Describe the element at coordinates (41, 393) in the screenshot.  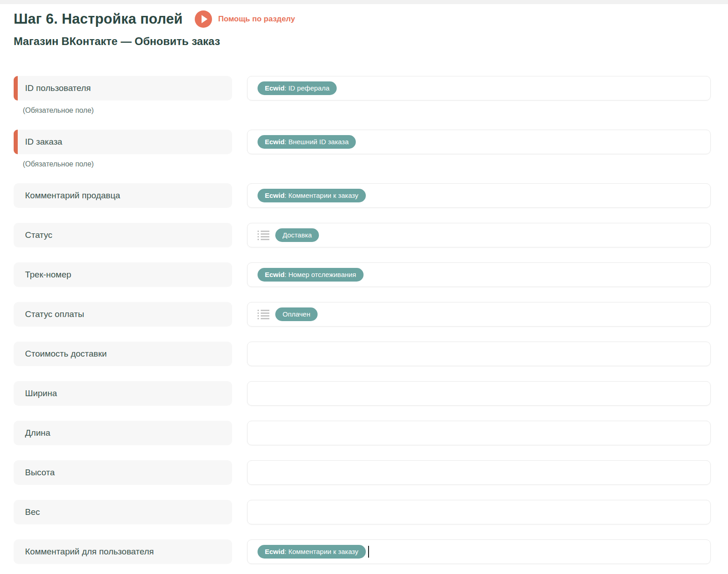
I see `field-label: Ширина` at that location.